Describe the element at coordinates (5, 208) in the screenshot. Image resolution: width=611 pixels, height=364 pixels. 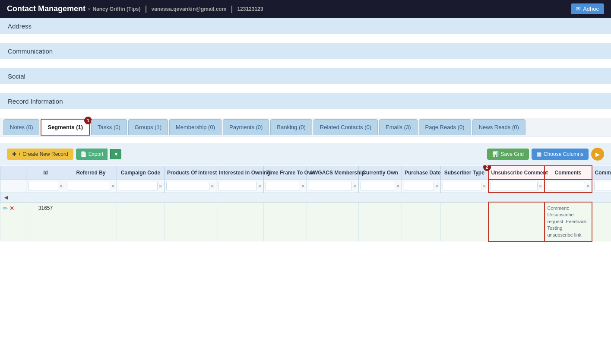
I see `edit-row-button: ✏` at that location.